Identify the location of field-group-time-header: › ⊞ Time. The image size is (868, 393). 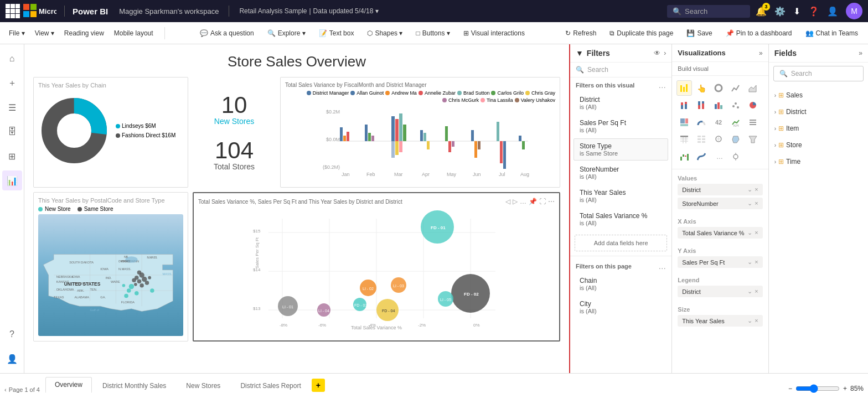
(818, 162).